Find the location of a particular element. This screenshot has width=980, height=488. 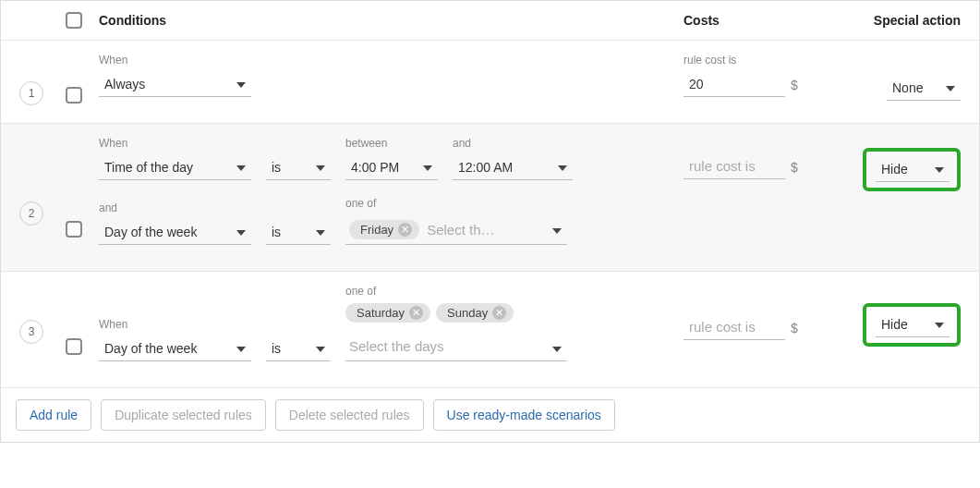

special-action-value: None is located at coordinates (924, 89).